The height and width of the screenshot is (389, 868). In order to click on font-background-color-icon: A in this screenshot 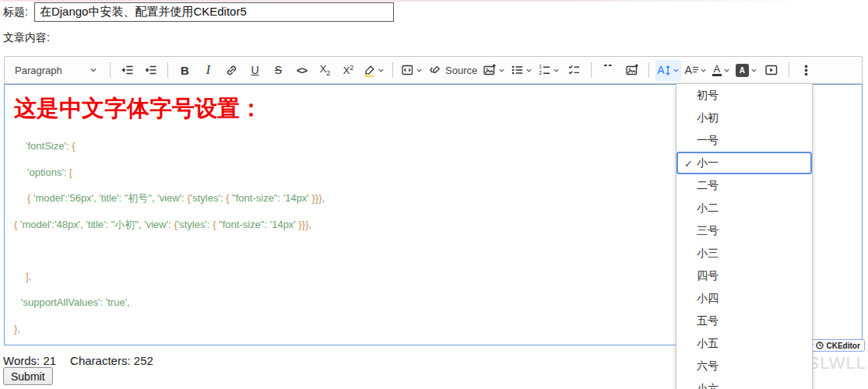, I will do `click(743, 70)`.